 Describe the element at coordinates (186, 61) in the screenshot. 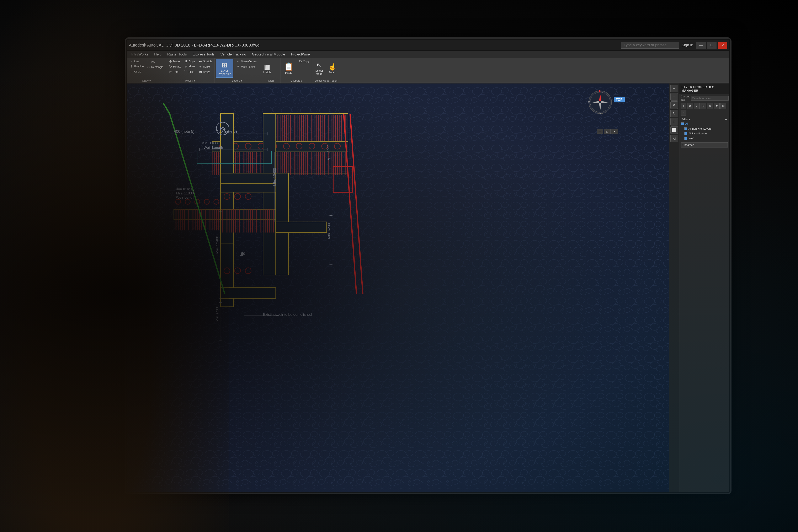

I see `copy-icon: ⧉` at that location.